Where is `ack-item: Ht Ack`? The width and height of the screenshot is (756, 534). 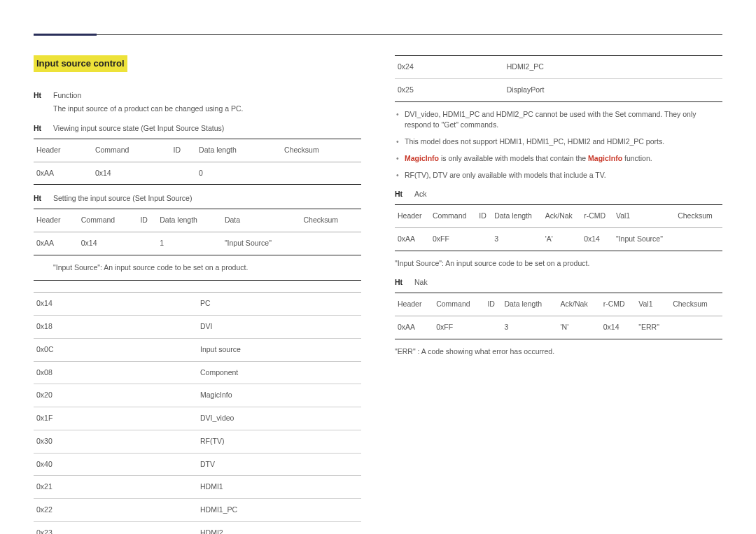 ack-item: Ht Ack is located at coordinates (559, 195).